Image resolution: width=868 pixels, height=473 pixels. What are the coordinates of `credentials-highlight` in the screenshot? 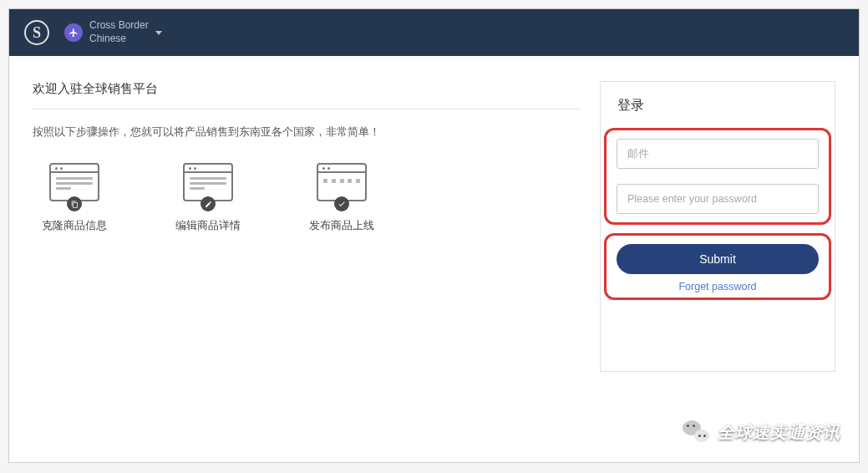 It's located at (718, 176).